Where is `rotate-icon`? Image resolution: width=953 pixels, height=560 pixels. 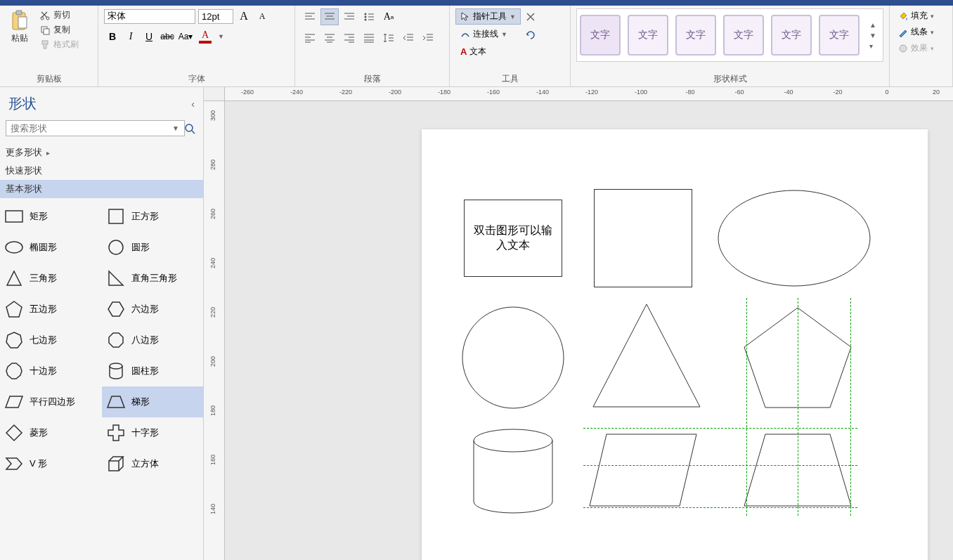
rotate-icon is located at coordinates (531, 36).